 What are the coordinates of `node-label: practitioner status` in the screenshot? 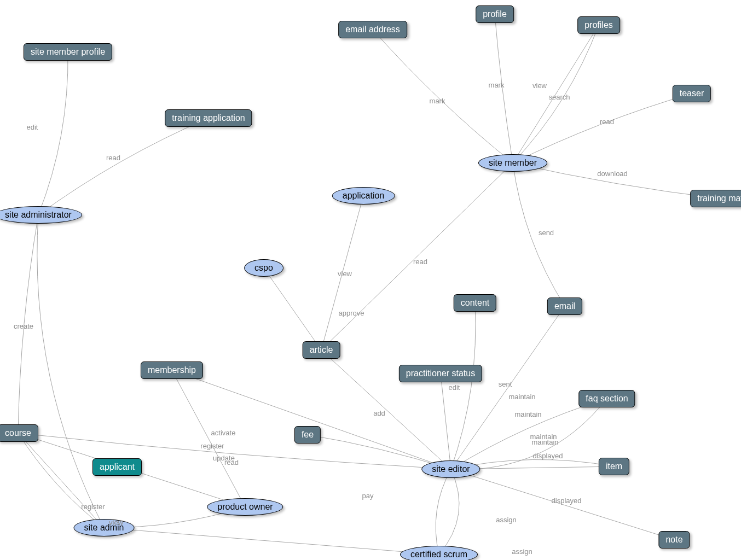 It's located at (441, 374).